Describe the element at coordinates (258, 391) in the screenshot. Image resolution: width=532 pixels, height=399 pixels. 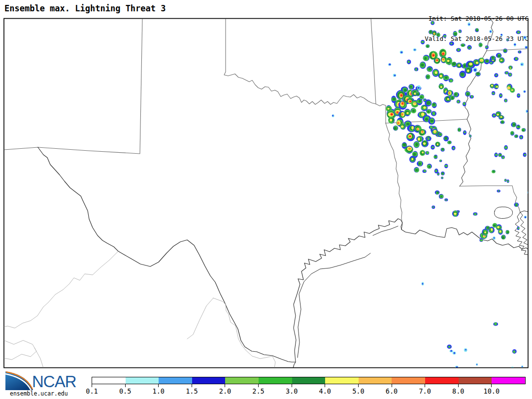
I see `colorbar-tick-label: 2.5` at that location.